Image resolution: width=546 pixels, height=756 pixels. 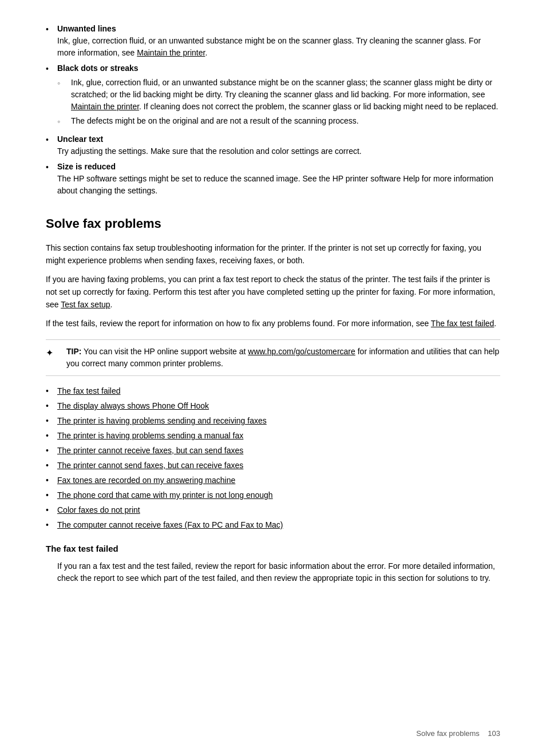 What do you see at coordinates (98, 510) in the screenshot?
I see `list-item-content: Color faxes do not print` at bounding box center [98, 510].